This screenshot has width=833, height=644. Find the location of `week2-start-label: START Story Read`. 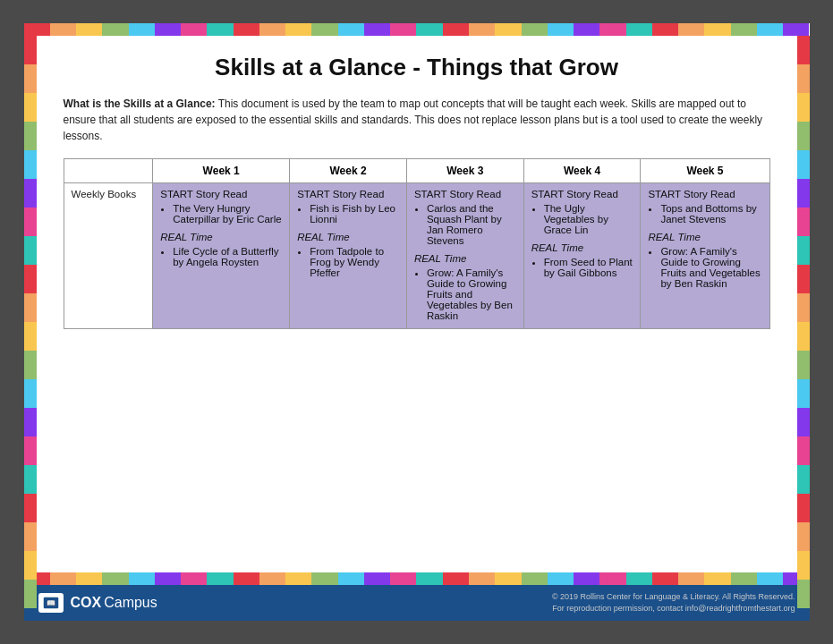

week2-start-label: START Story Read is located at coordinates (340, 194).